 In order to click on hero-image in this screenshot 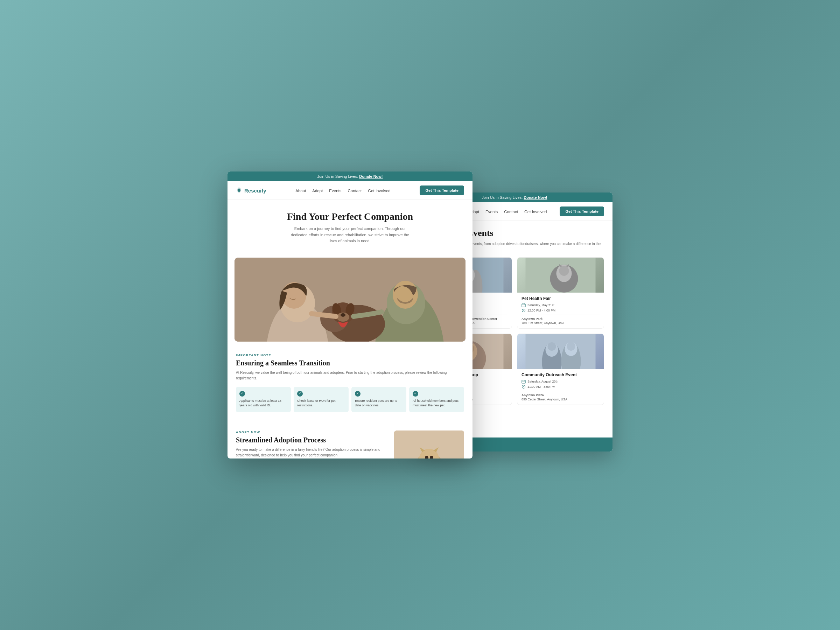, I will do `click(350, 300)`.